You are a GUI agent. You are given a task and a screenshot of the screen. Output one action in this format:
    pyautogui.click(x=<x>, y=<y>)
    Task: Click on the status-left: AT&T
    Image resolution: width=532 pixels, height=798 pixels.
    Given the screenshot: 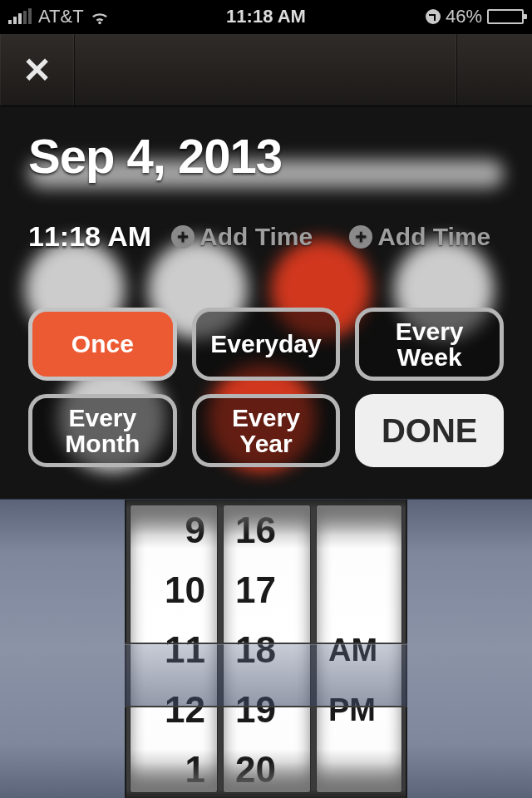 What is the action you would take?
    pyautogui.click(x=91, y=17)
    